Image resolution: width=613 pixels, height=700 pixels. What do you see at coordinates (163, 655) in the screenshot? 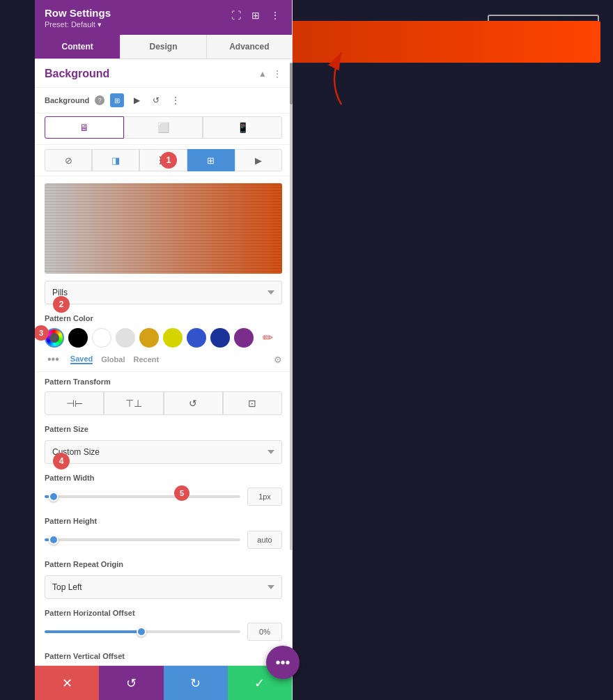
I see `v-offset-label: Pattern Vertical Offset` at bounding box center [163, 655].